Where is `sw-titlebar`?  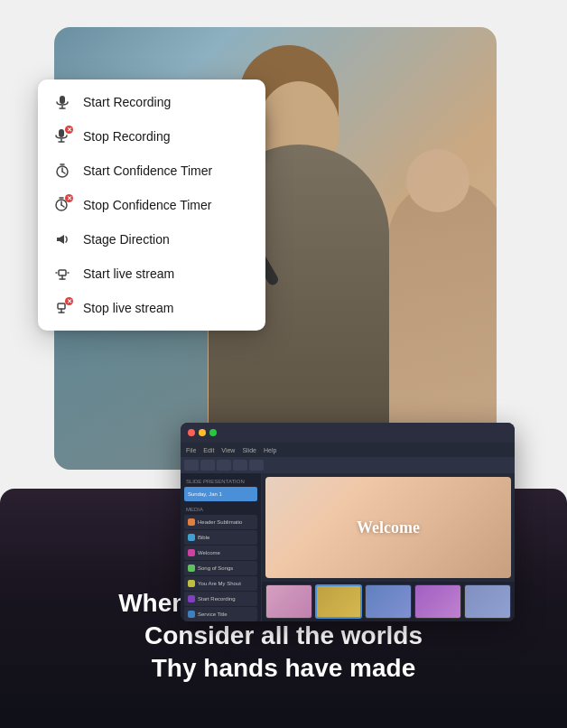
sw-titlebar is located at coordinates (348, 433).